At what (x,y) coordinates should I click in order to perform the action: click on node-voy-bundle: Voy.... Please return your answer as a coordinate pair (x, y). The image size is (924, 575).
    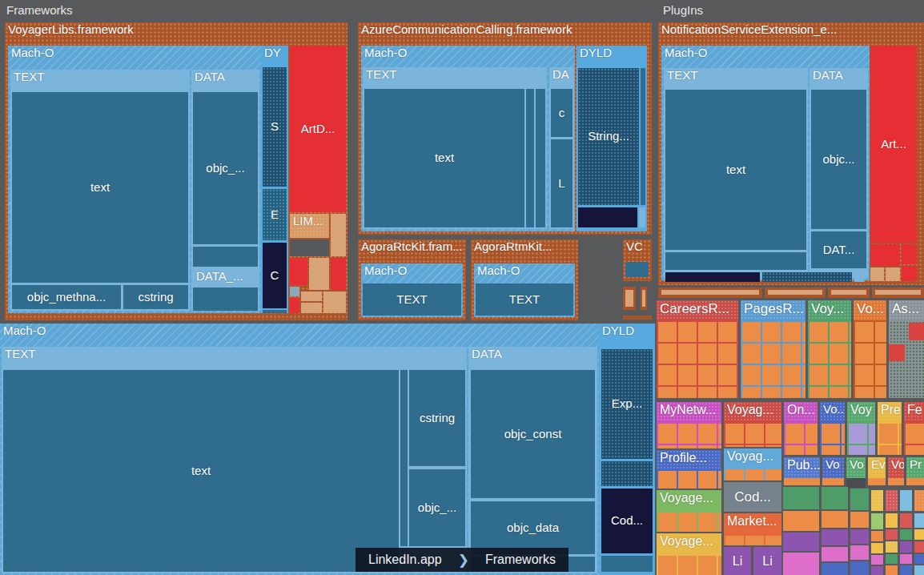
    Looking at the image, I should click on (830, 311).